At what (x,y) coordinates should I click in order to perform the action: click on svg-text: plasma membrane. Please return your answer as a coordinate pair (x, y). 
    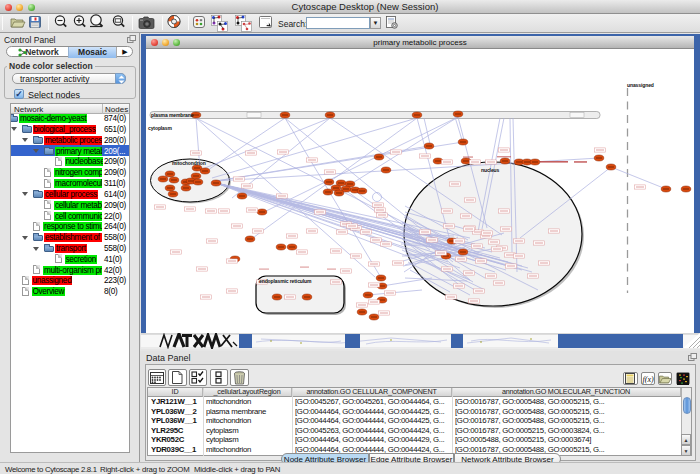
    Looking at the image, I should click on (172, 115).